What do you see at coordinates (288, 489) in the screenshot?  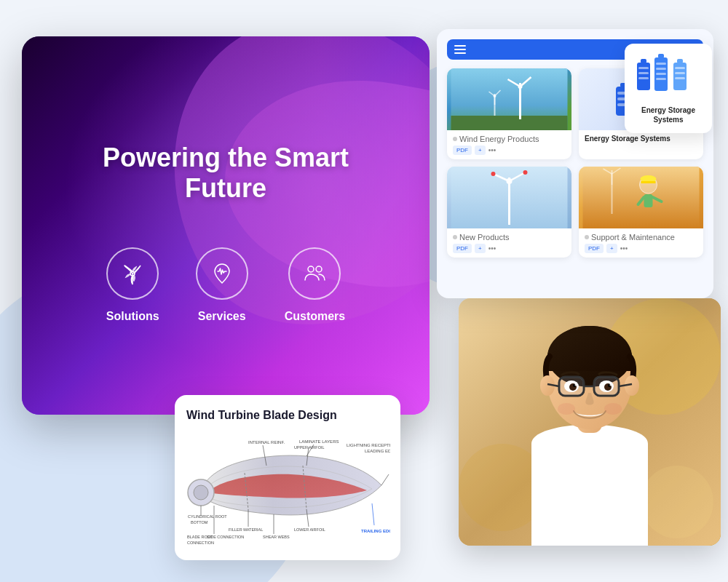 I see `turbine-blade-svg: LIGHTNING RECEPTION LAMINATE LAYERS TRAI…` at bounding box center [288, 489].